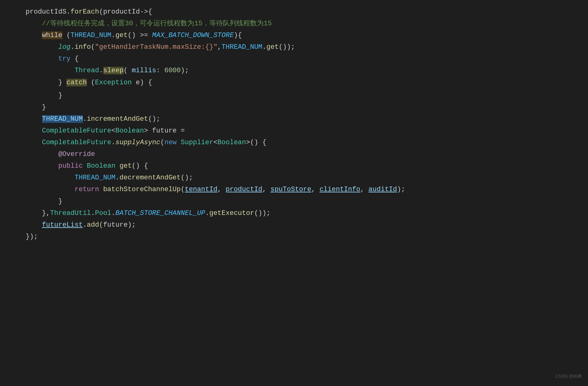  What do you see at coordinates (299, 178) in the screenshot?
I see `code-line-16: THREAD_NUM.decrementAndGet();` at bounding box center [299, 178].